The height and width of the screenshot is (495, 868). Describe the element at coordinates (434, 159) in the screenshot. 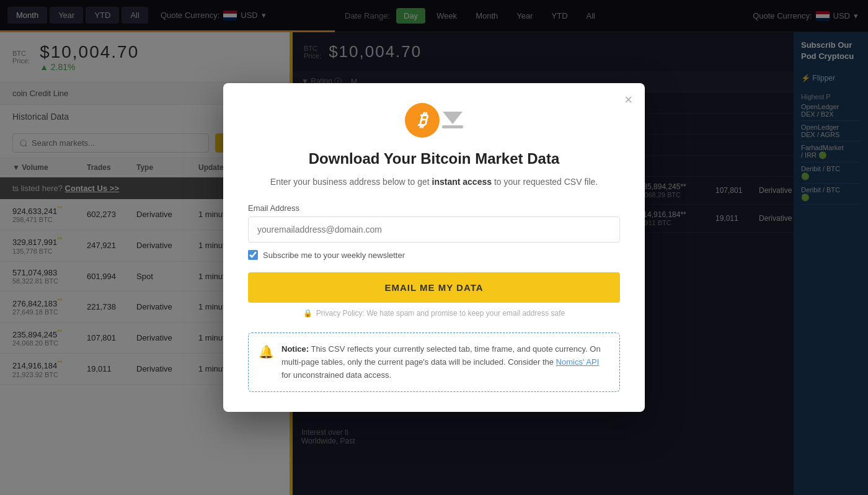

I see `modal-title: Download Your Bitcoin Market Data` at that location.